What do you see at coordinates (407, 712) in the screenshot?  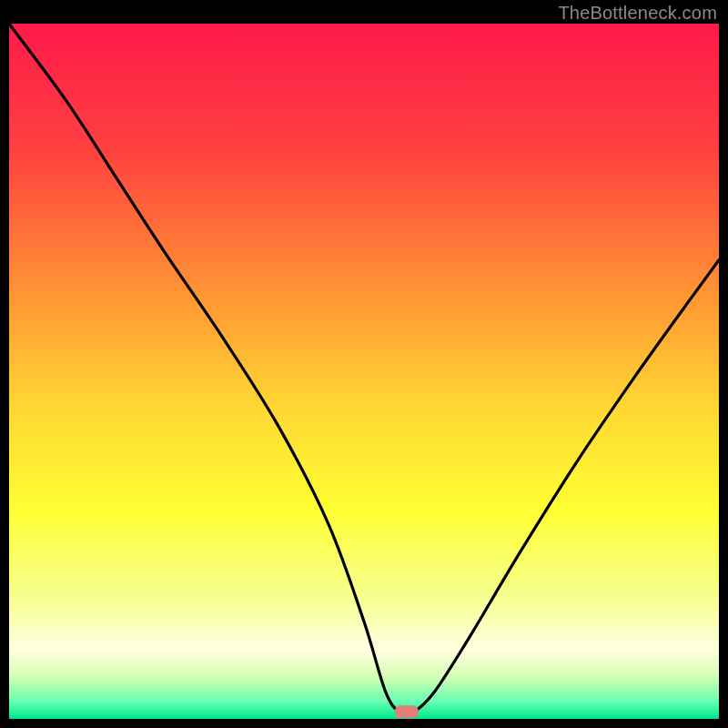 I see `optimal-marker` at bounding box center [407, 712].